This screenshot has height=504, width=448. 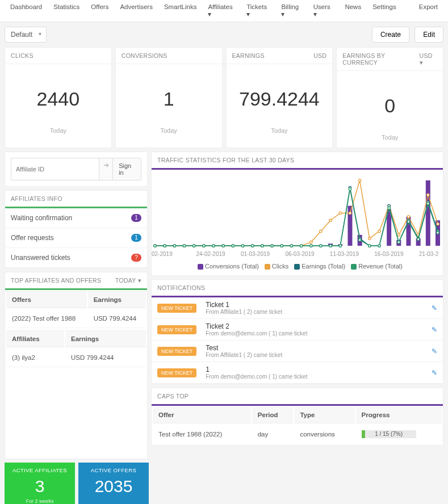 What do you see at coordinates (40, 500) in the screenshot?
I see `tile-sub: For 2 weeks` at bounding box center [40, 500].